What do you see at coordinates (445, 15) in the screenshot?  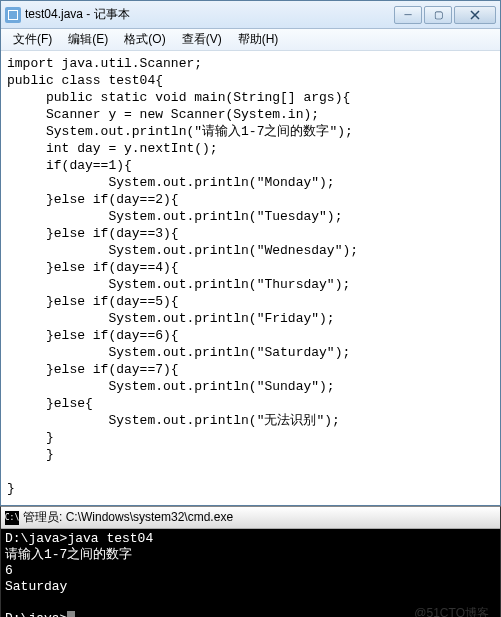 I see `window-controls: ─ ▢` at bounding box center [445, 15].